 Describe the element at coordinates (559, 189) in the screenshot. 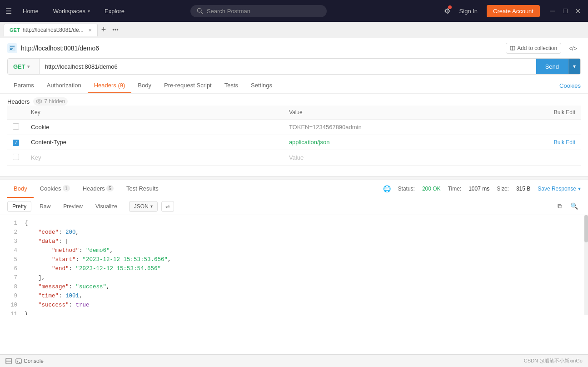

I see `save-response-button: Save Response ▾` at that location.